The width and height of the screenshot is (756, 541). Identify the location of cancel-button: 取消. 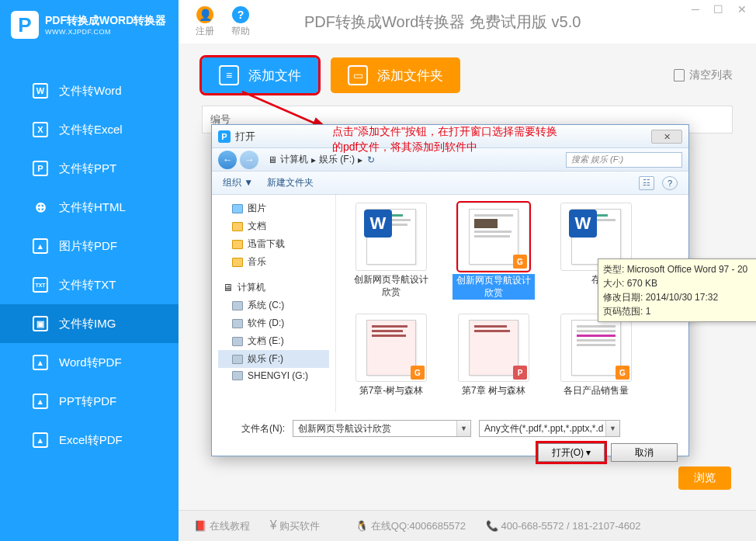
(644, 453).